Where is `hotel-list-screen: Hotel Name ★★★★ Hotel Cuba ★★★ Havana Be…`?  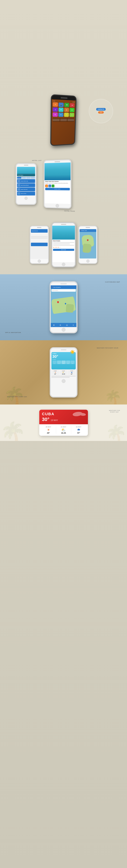 hotel-list-screen: Hotel Name ★★★★ Hotel Cuba ★★★ Havana Be… is located at coordinates (26, 181).